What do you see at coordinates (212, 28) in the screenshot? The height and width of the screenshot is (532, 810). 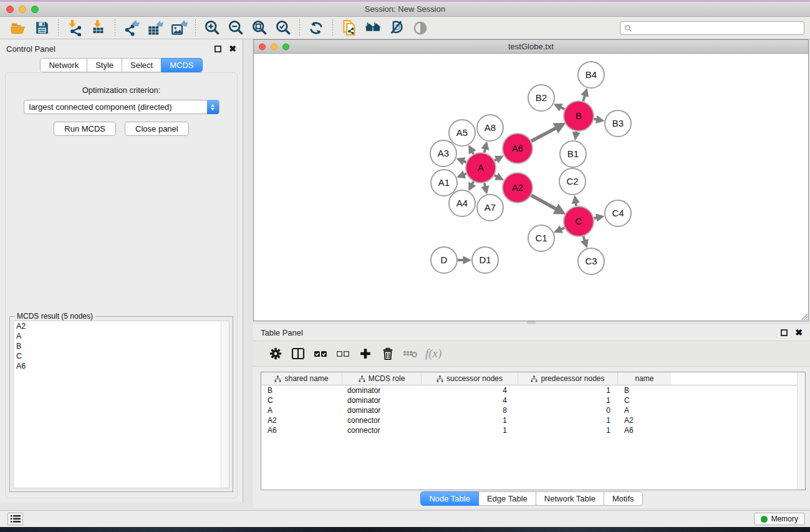 I see `zoom-in-icon` at bounding box center [212, 28].